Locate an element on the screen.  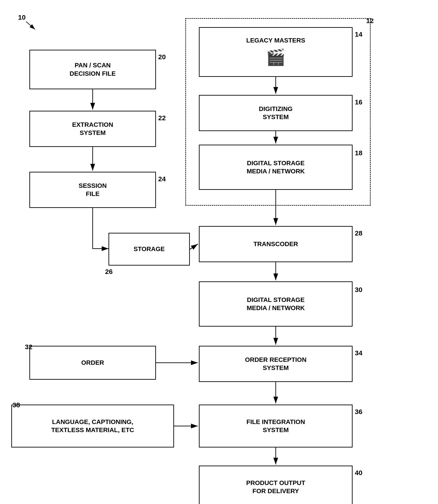
diagram-num-10: 10 is located at coordinates (22, 17).